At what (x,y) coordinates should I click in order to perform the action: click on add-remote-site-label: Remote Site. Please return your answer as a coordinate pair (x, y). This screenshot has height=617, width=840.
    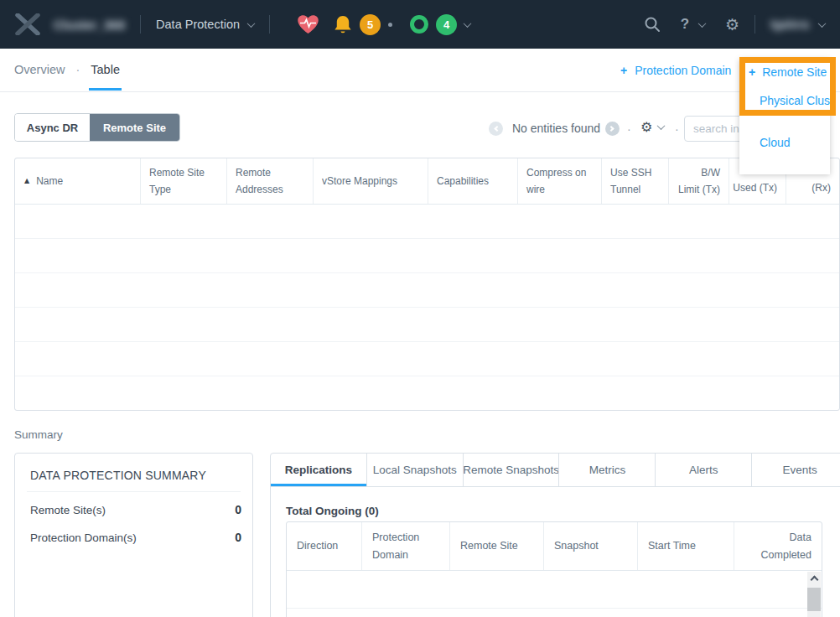
    Looking at the image, I should click on (795, 72).